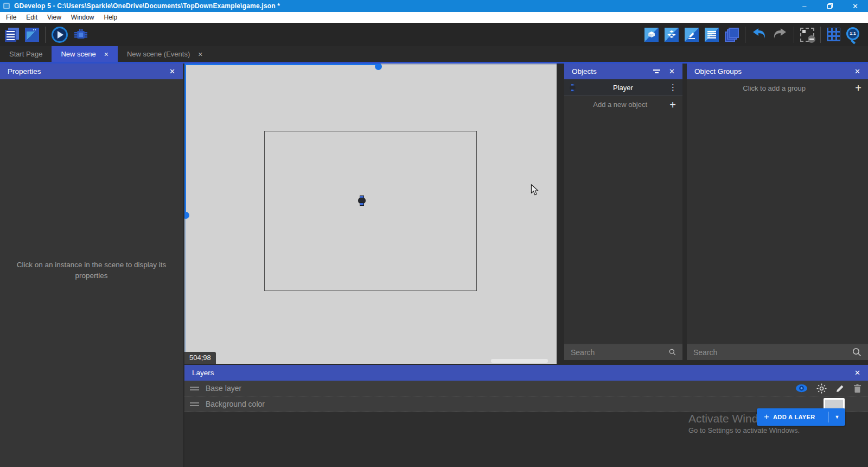 This screenshot has width=868, height=467. What do you see at coordinates (434, 54) in the screenshot?
I see `tab-bar: Start Page New scene × New scene (Events…` at bounding box center [434, 54].